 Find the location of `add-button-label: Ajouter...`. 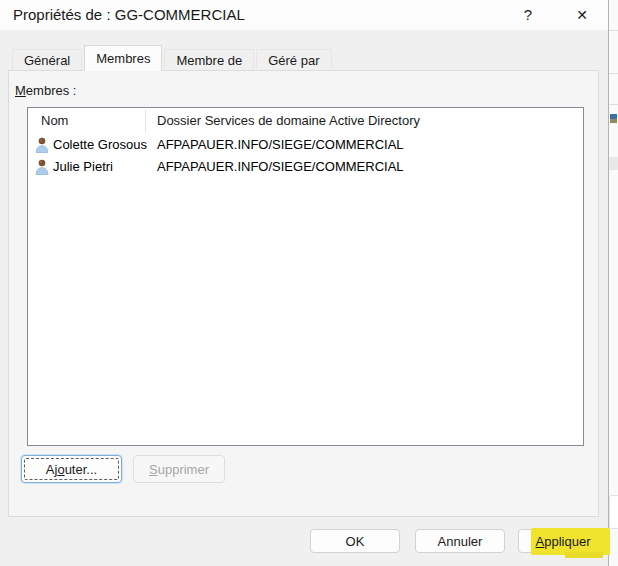

add-button-label: Ajouter... is located at coordinates (72, 470).